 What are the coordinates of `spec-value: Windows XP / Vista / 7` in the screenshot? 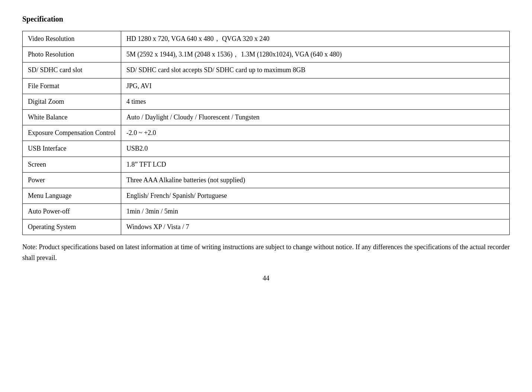 It's located at (315, 227).